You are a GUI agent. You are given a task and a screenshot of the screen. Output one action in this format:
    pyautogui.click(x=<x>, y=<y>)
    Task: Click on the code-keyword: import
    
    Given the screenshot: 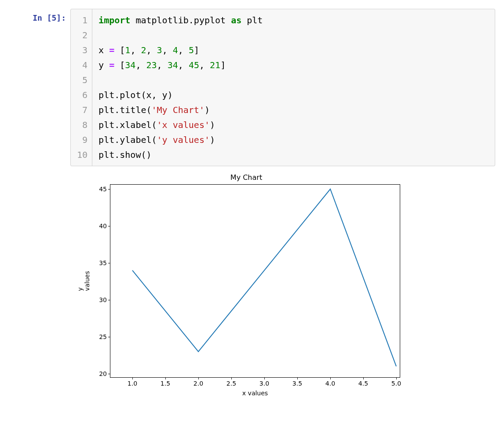 What is the action you would take?
    pyautogui.click(x=114, y=20)
    